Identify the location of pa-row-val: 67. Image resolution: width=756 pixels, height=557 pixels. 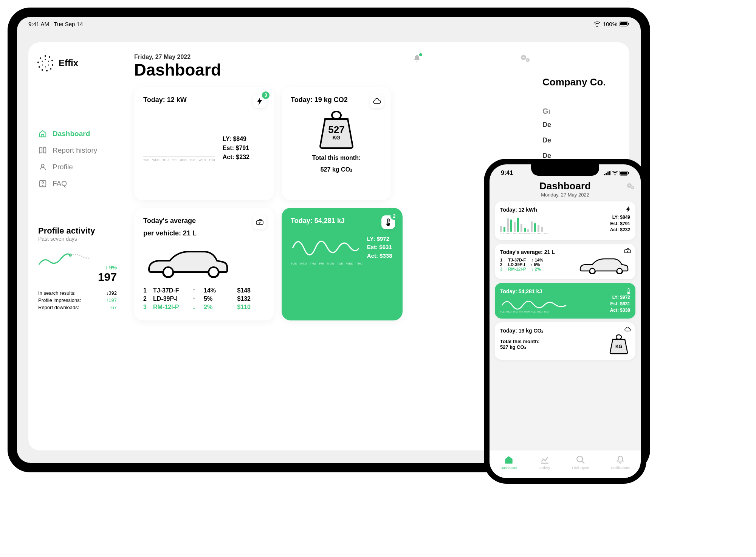
(113, 308).